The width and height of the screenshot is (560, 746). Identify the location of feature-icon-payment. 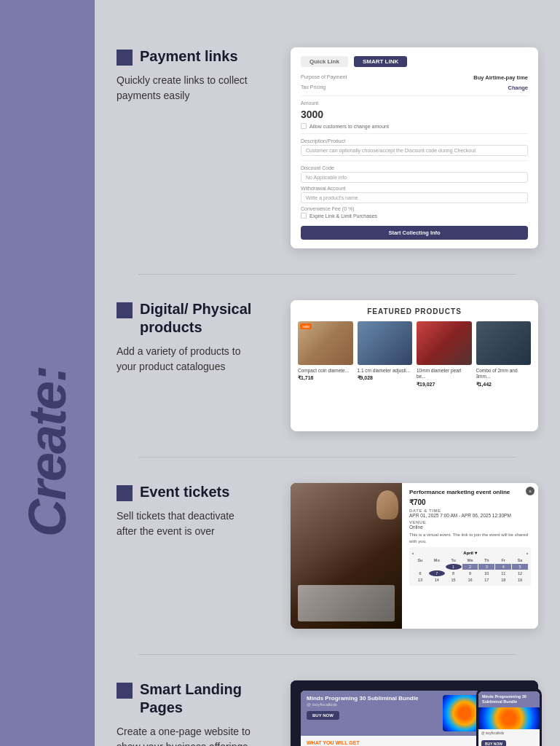
(125, 58).